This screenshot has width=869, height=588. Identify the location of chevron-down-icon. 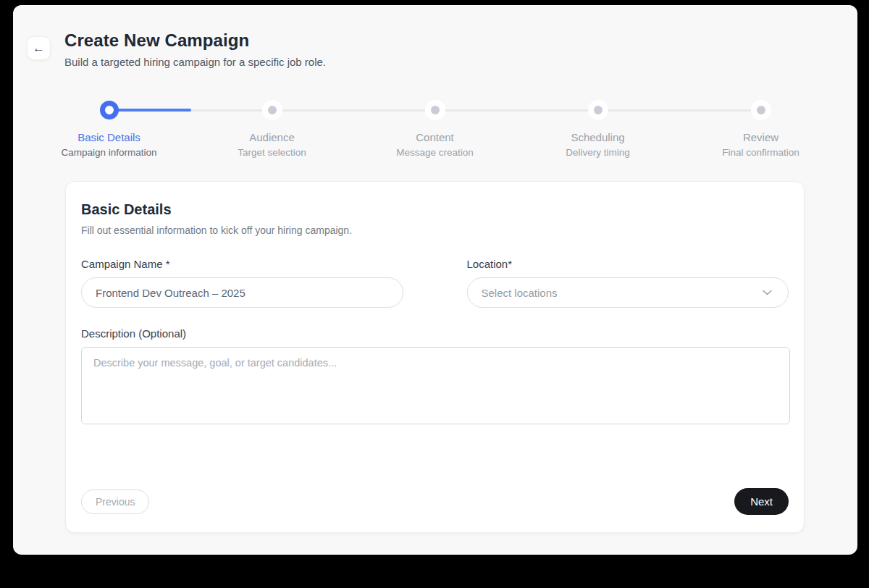
(768, 293).